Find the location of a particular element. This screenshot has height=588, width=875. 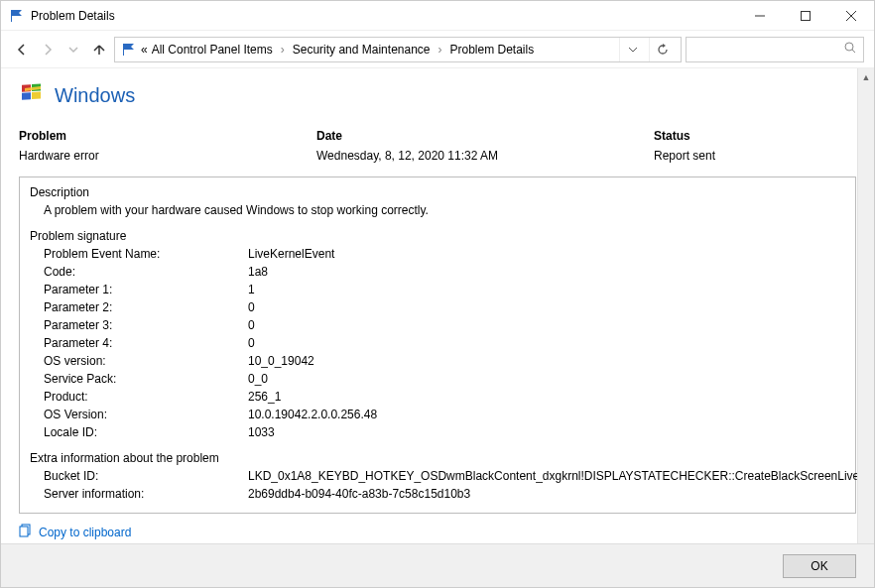

up-button is located at coordinates (99, 50).